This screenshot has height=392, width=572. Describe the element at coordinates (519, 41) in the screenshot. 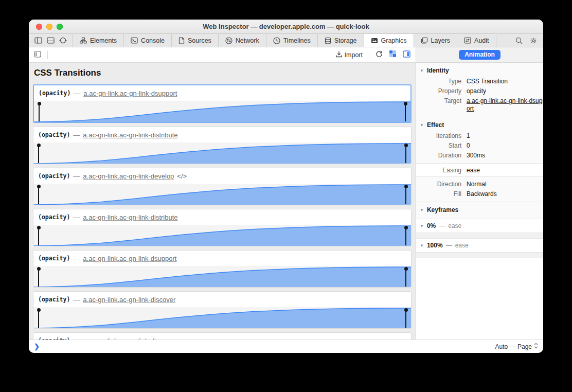

I see `search-icon` at that location.